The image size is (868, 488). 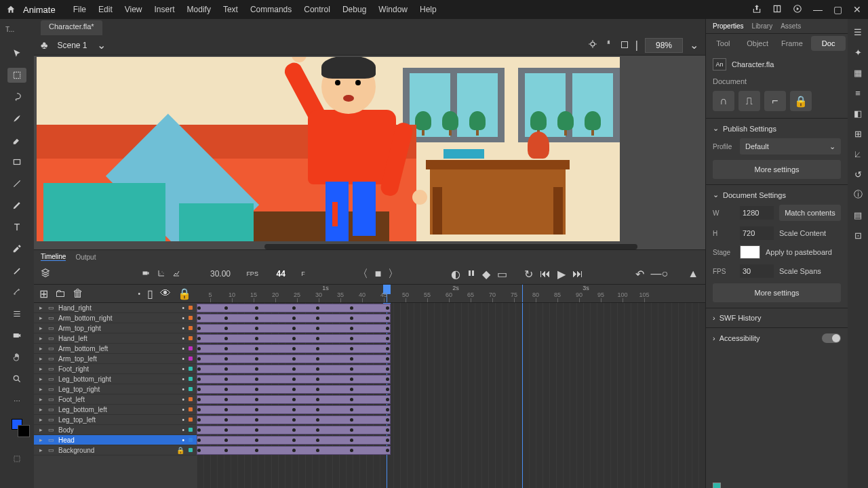 What do you see at coordinates (777, 195) in the screenshot?
I see `docset-header: ⌄Document Settings` at bounding box center [777, 195].